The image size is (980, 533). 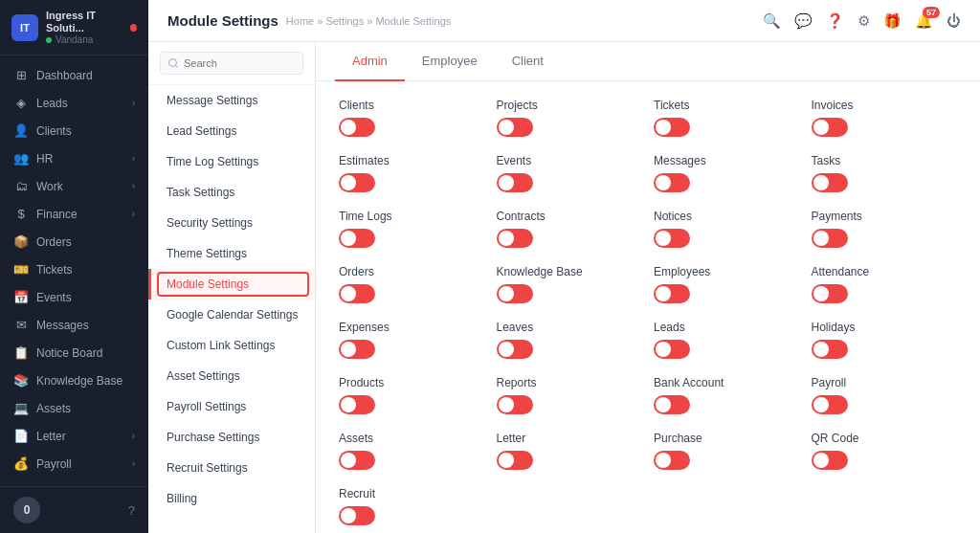 What do you see at coordinates (804, 21) in the screenshot?
I see `chat-icon: 💬` at bounding box center [804, 21].